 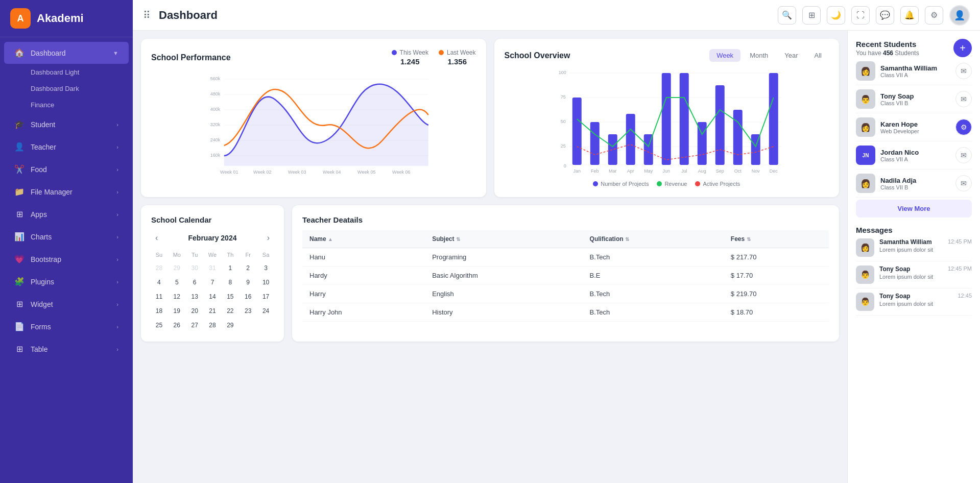 I want to click on student-avatar-4: 👩, so click(x=866, y=183).